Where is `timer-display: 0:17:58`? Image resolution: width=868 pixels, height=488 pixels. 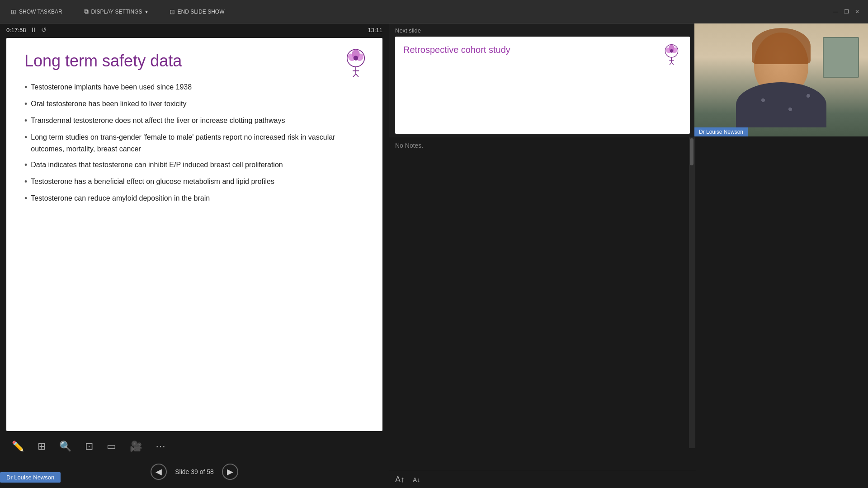 timer-display: 0:17:58 is located at coordinates (16, 30).